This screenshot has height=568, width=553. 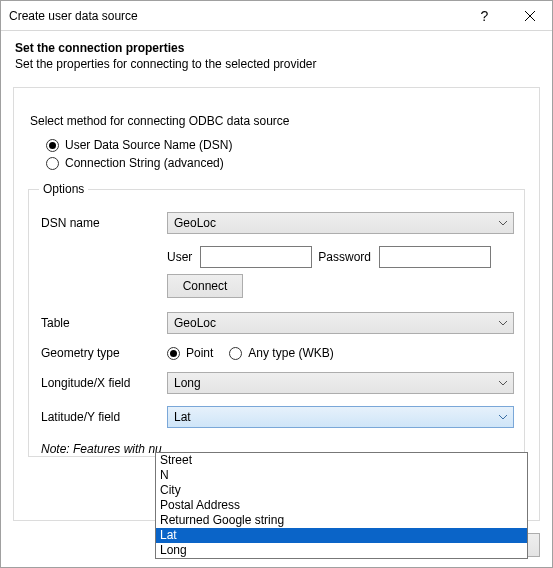 I want to click on latitude-select: Lat, so click(x=340, y=417).